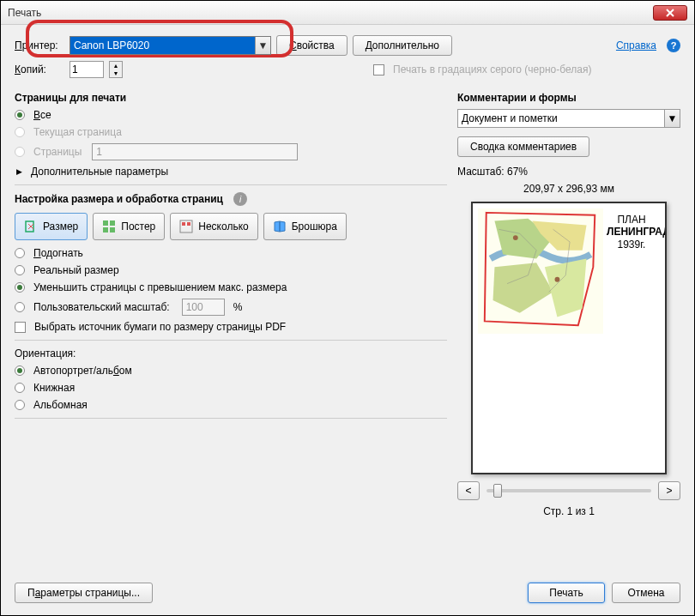  What do you see at coordinates (541, 271) in the screenshot?
I see `map-preview-icon` at bounding box center [541, 271].